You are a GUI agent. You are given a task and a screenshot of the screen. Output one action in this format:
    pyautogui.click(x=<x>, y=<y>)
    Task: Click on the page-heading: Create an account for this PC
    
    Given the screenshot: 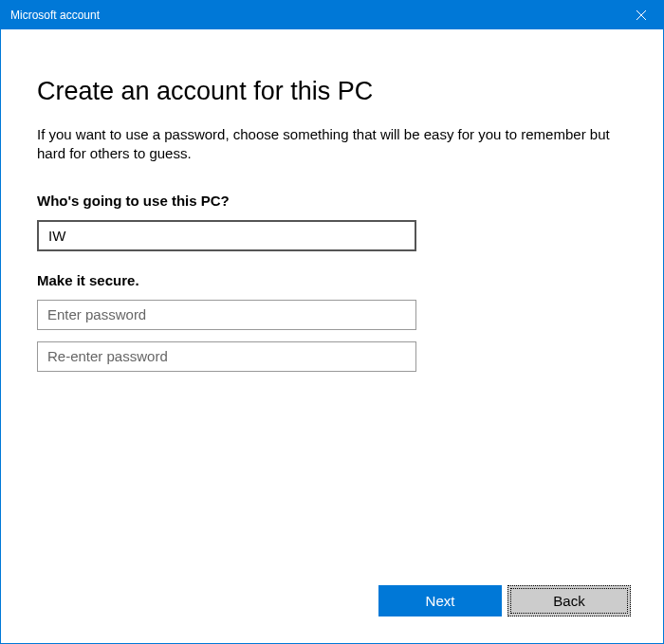 What is the action you would take?
    pyautogui.click(x=332, y=91)
    